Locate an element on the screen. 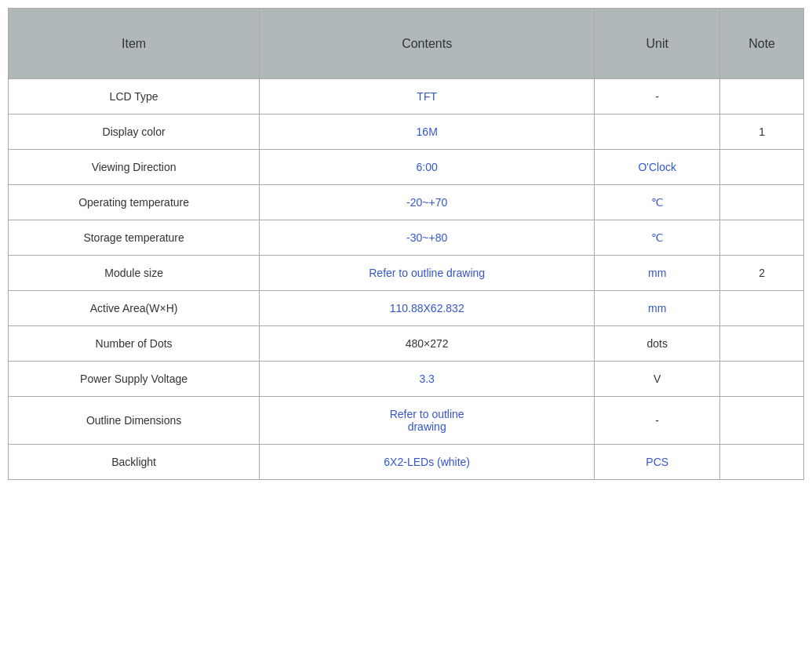 The height and width of the screenshot is (658, 812). cell-contents: 480×272 is located at coordinates (427, 344).